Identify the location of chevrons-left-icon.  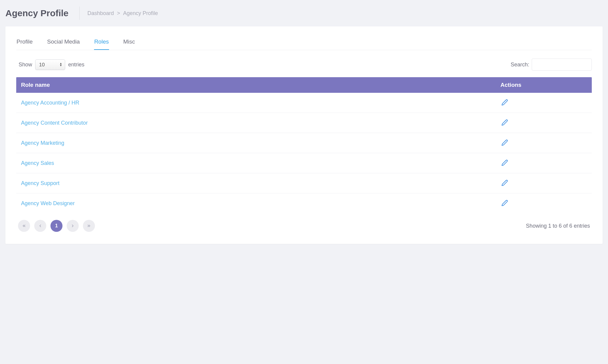
(24, 226).